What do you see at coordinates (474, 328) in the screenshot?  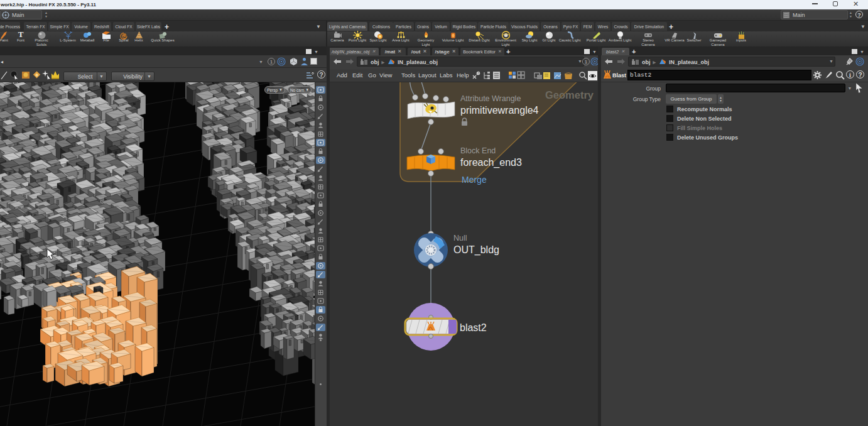 I see `svg-text: blast2` at bounding box center [474, 328].